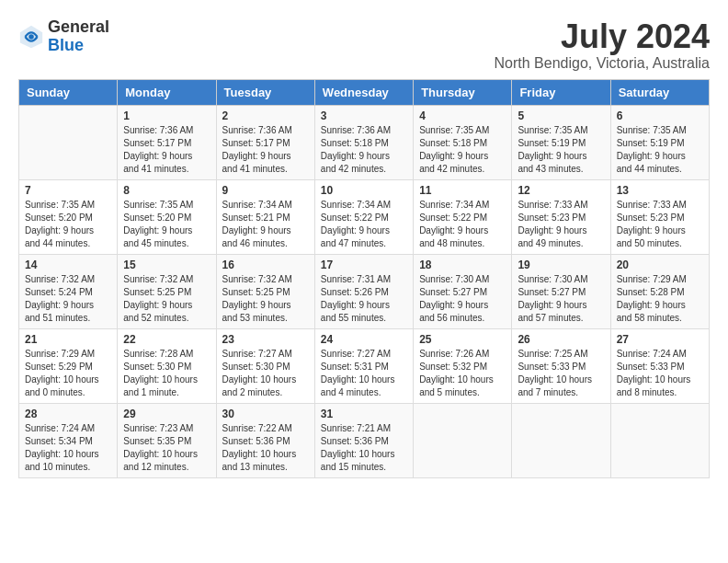 The image size is (728, 563). I want to click on day-number: 17, so click(364, 265).